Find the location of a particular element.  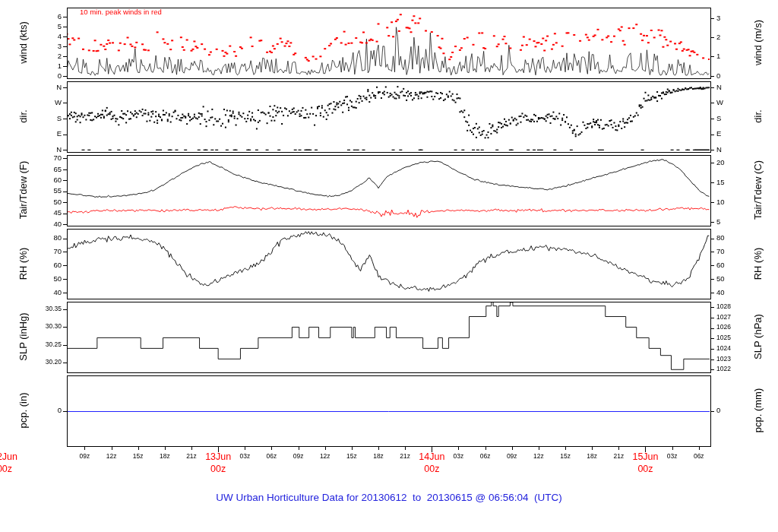

ytick-label-right: 3 is located at coordinates (732, 18).